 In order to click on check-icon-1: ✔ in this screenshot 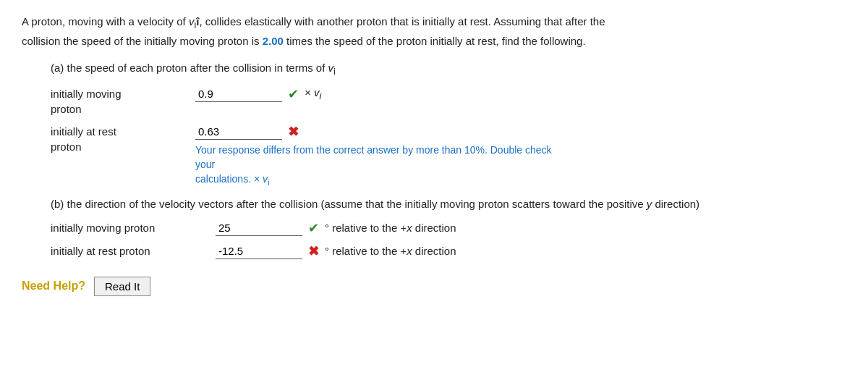, I will do `click(294, 94)`.